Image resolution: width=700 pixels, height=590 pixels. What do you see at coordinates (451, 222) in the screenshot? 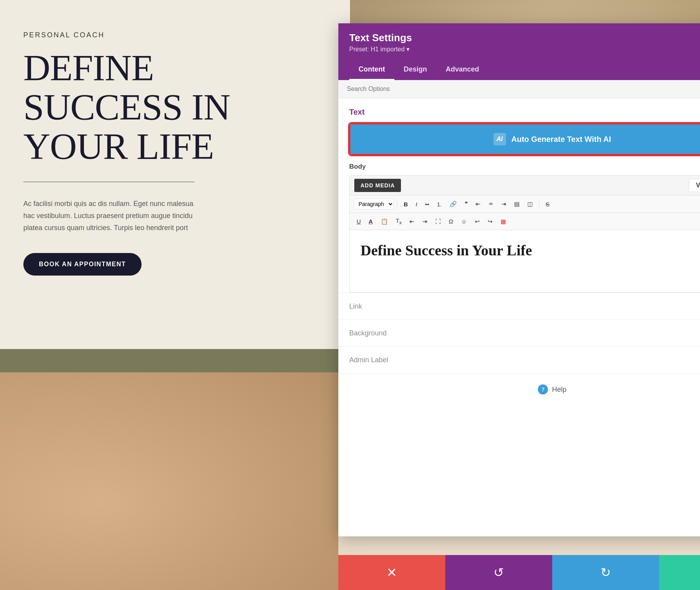
I see `omega-button: Ω` at bounding box center [451, 222].